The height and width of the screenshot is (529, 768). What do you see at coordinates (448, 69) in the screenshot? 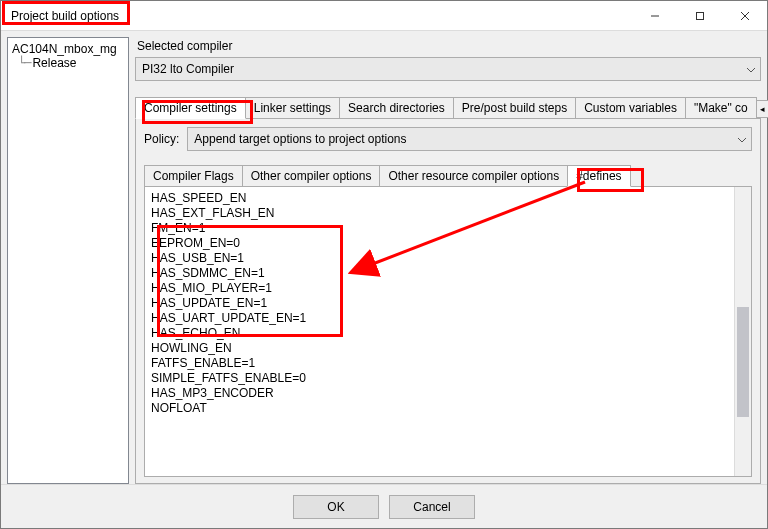
I see `selected-compiler-dropdown: PI32 lto Compiler` at bounding box center [448, 69].